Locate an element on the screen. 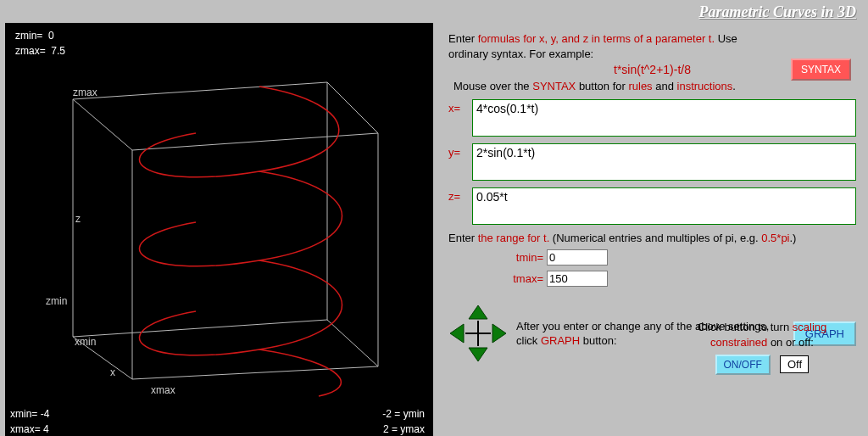 The width and height of the screenshot is (868, 436). tmax-input is located at coordinates (577, 278).